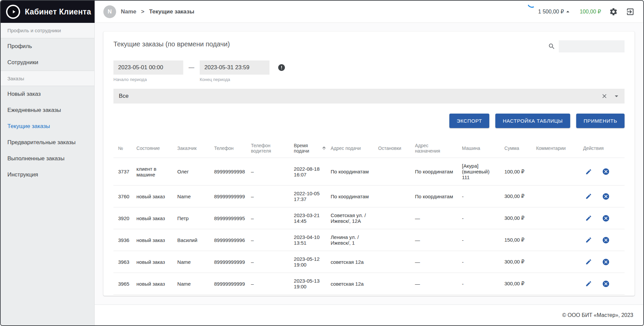 Image resolution: width=644 pixels, height=326 pixels. I want to click on apply-button: ПРИМЕНИТЬ, so click(600, 121).